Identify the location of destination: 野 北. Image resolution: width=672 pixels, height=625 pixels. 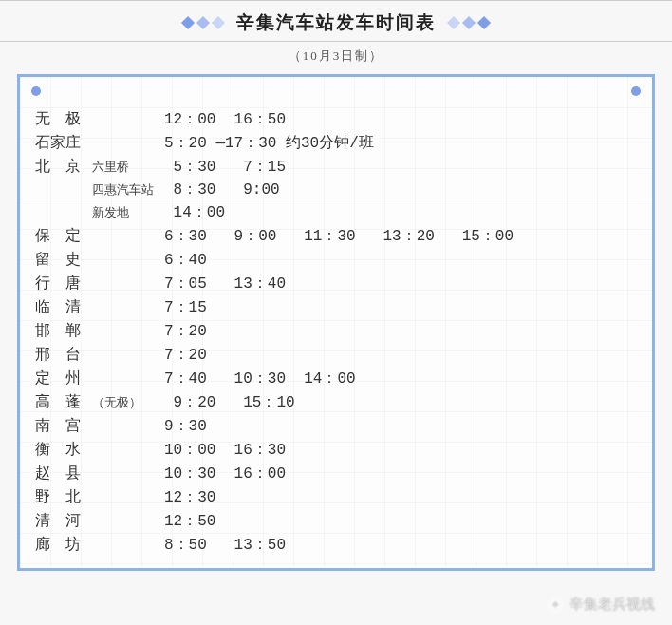
(64, 497).